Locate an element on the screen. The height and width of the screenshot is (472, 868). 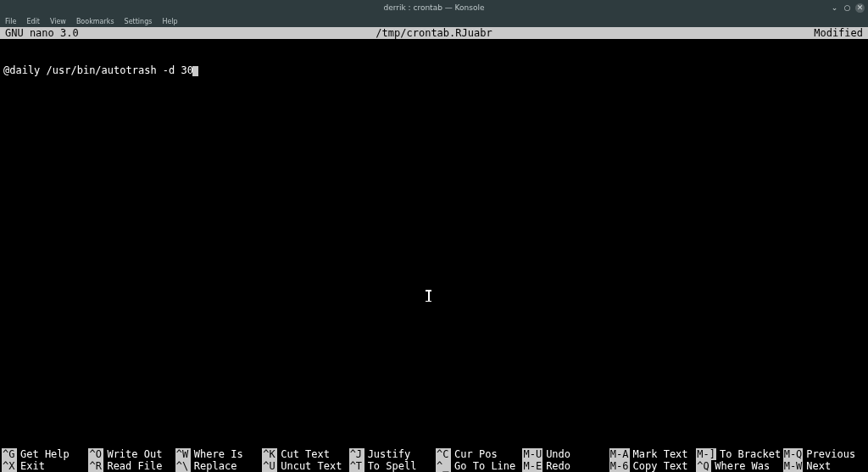
shortcut-replace: ^\Replace is located at coordinates (217, 466).